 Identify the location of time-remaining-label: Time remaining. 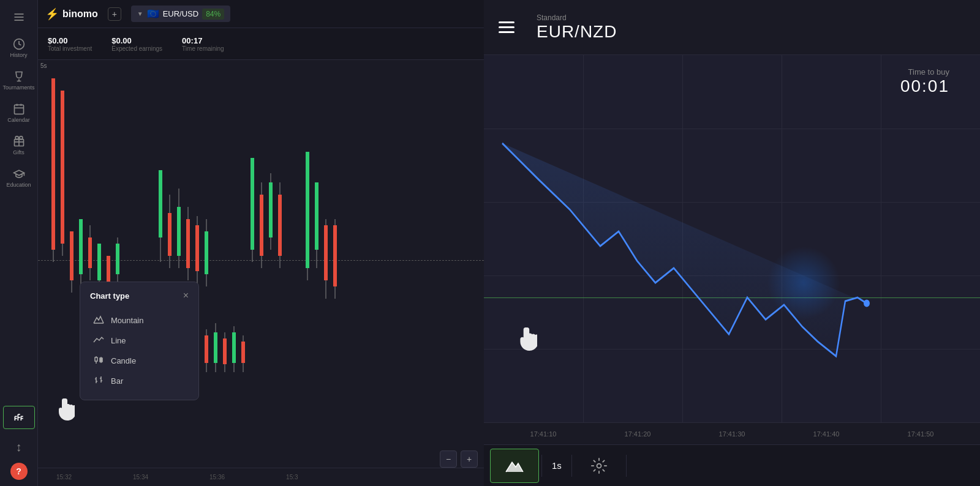
(203, 49).